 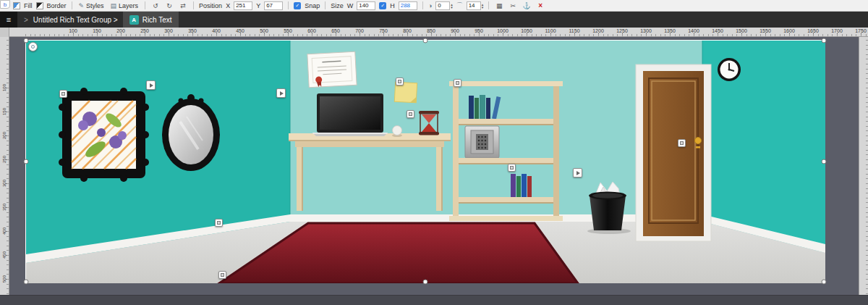 I want to click on breadcrumb-group: Untitled Rich Text Group >, so click(x=75, y=20).